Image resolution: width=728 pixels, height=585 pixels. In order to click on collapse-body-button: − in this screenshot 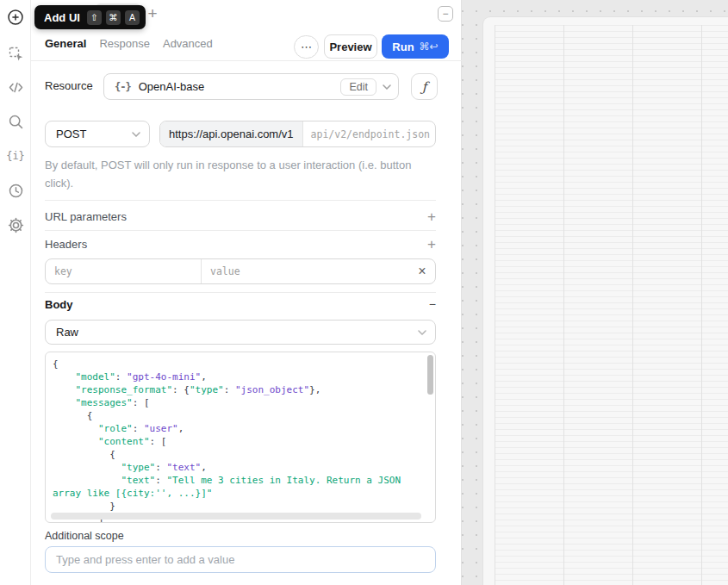, I will do `click(432, 304)`.